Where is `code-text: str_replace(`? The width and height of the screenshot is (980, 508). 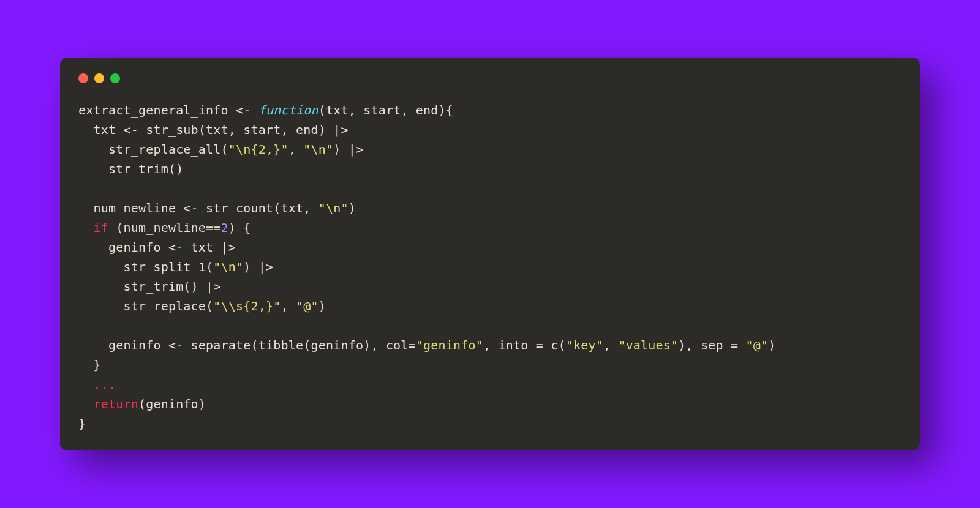
code-text: str_replace( is located at coordinates (146, 306).